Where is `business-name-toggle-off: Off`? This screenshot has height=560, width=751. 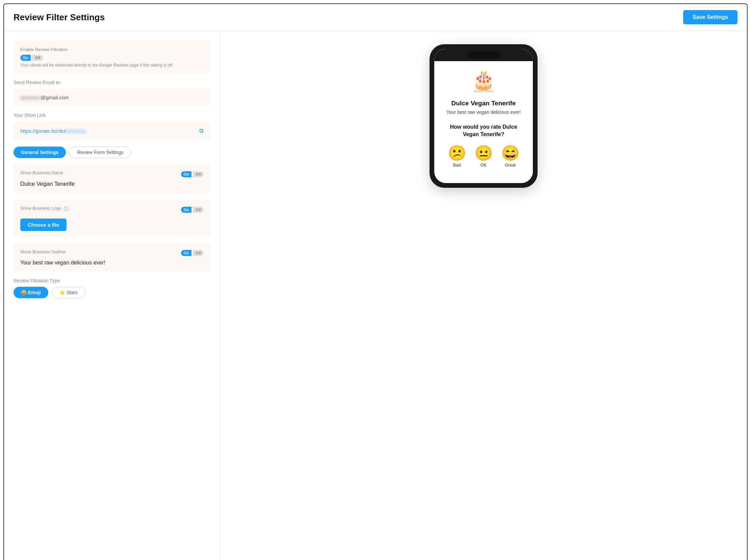 business-name-toggle-off: Off is located at coordinates (198, 174).